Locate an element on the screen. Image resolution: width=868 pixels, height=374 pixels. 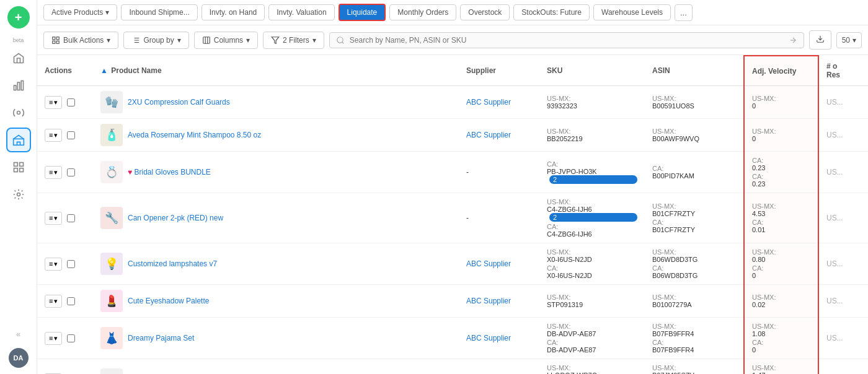
sku-ca: CA: DB-ADVP-AE87 is located at coordinates (592, 346).